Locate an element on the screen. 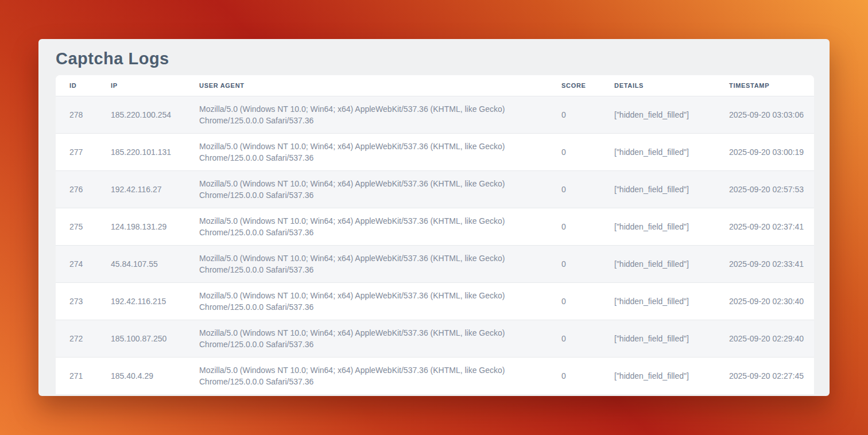 Image resolution: width=868 pixels, height=435 pixels. cell-id: 276 is located at coordinates (76, 189).